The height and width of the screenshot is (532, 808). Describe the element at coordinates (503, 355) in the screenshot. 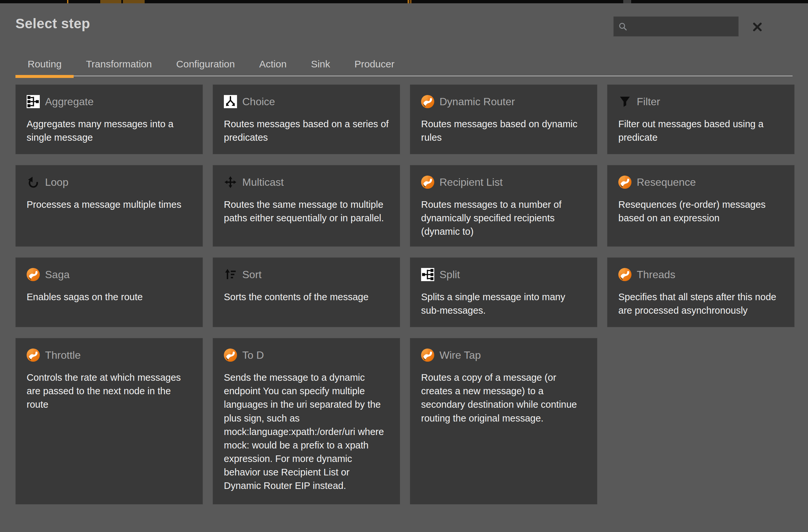

I see `step-card-header: Wire Tap` at that location.